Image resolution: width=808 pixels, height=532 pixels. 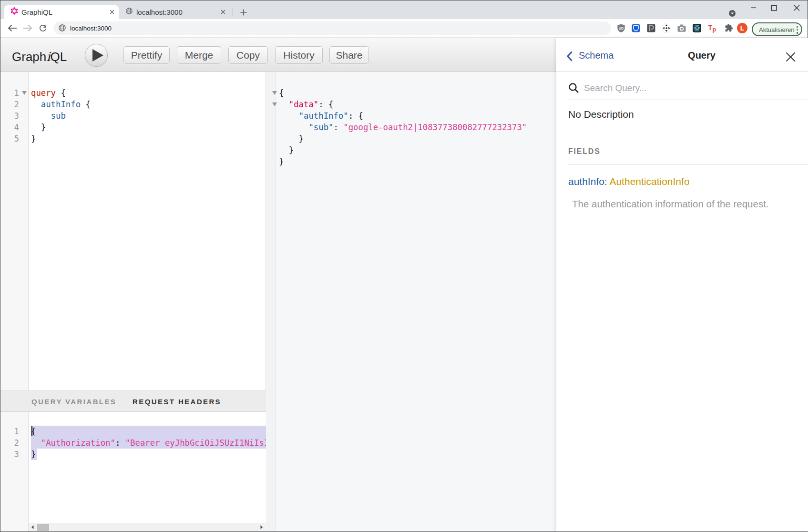 I want to click on search-placeholder: Search Query..., so click(x=615, y=88).